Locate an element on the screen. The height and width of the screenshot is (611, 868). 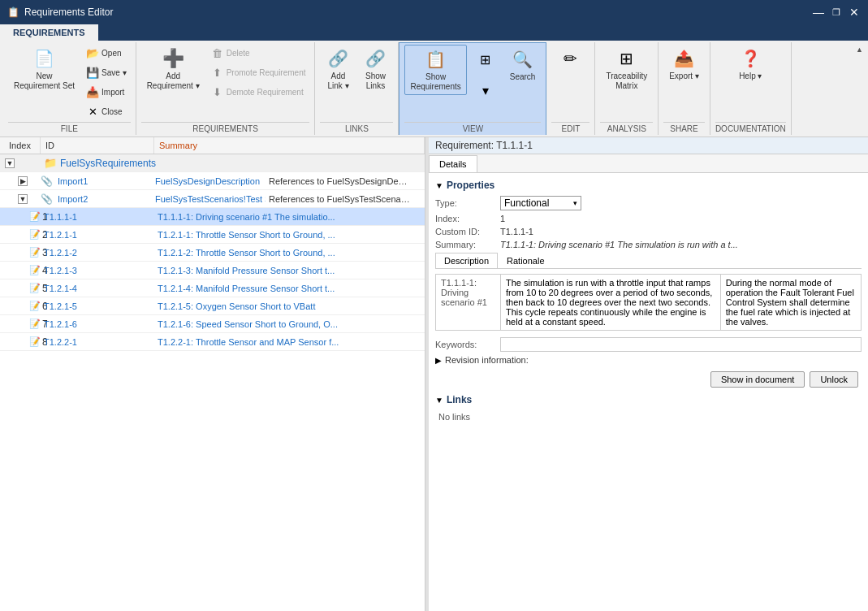
add-link-button: 🔗 AddLink ▾ is located at coordinates (338, 69).